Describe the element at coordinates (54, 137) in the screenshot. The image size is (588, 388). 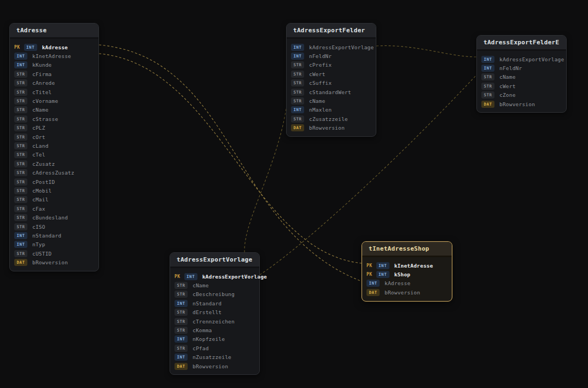
I see `field-row: STRcOrt` at that location.